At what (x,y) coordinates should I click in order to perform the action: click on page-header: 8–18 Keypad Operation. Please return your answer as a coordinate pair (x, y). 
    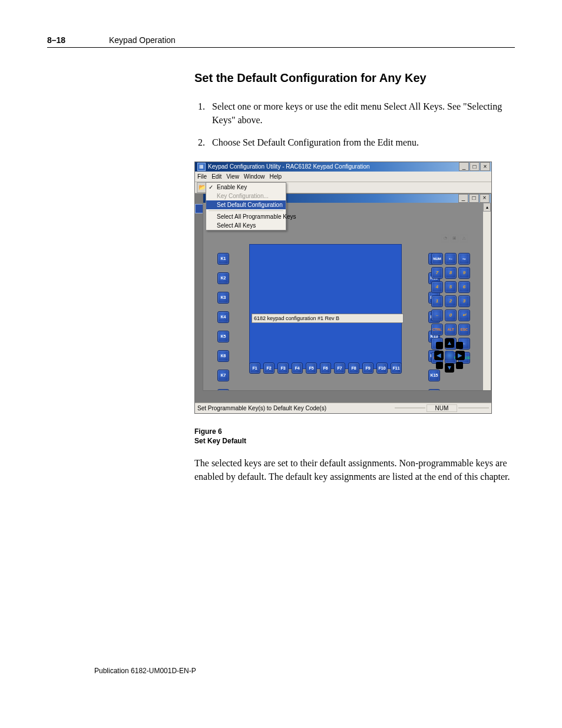
    Looking at the image, I should click on (281, 41).